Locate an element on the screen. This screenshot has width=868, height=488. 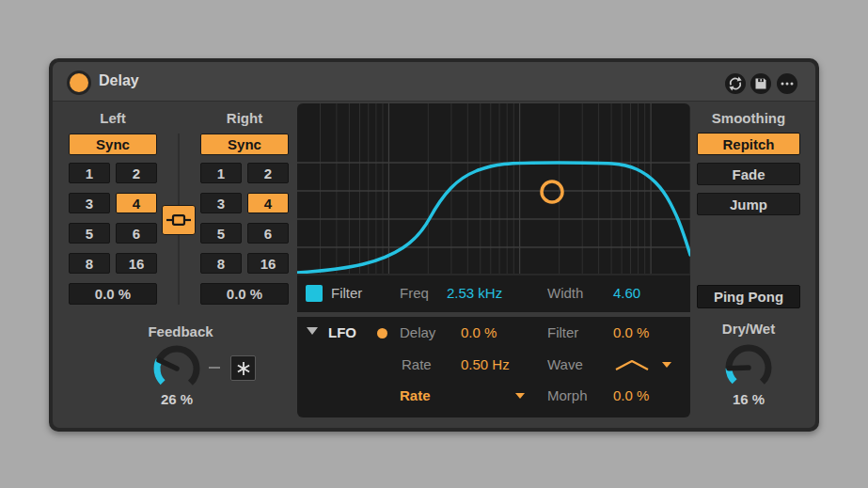
beat-button-left-8: 8 is located at coordinates (89, 263).